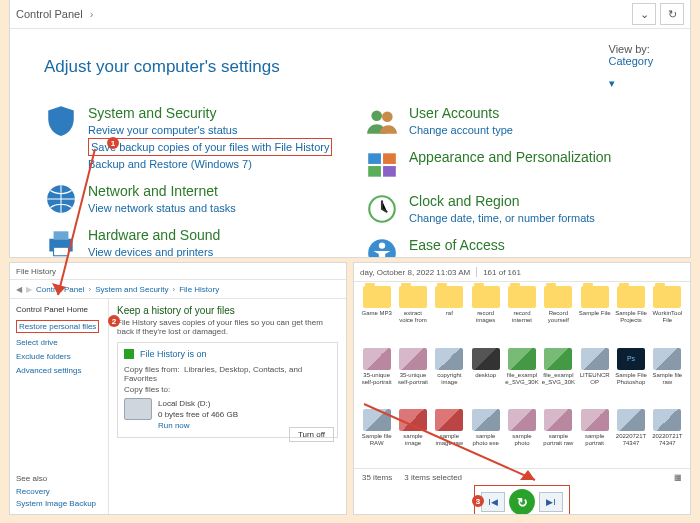 The height and width of the screenshot is (523, 700). Describe the element at coordinates (668, 316) in the screenshot. I see `file-item: WorkinTool File Compress` at that location.